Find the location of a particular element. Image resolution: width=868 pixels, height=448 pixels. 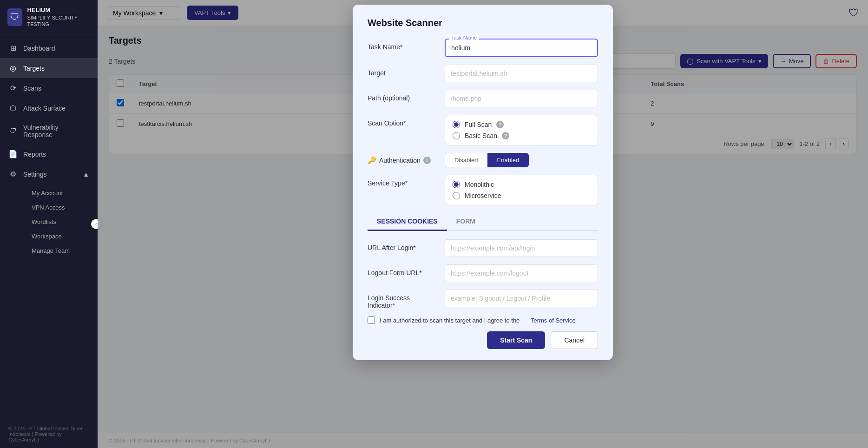

sidebar-item-reports: 📄 Reports is located at coordinates (49, 154).